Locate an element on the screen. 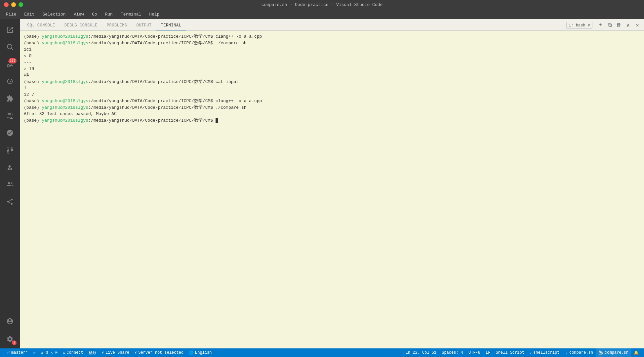 This screenshot has width=644, height=357. kill-terminal-btn: 🗑 is located at coordinates (619, 25).